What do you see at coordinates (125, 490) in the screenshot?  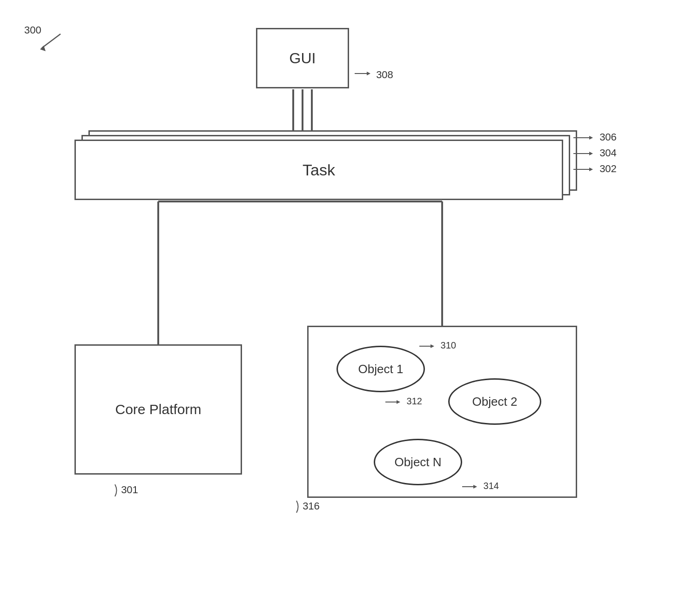 I see `label-301: 301` at bounding box center [125, 490].